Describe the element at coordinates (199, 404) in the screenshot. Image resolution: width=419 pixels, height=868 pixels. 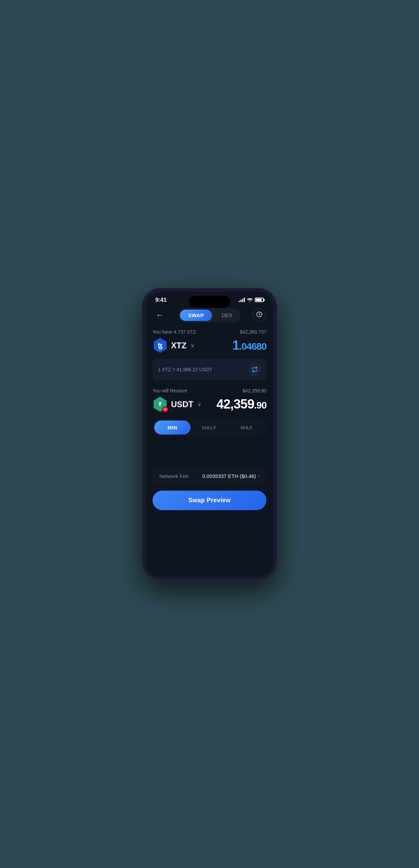
I see `to-token-chevron-icon: ∨` at that location.